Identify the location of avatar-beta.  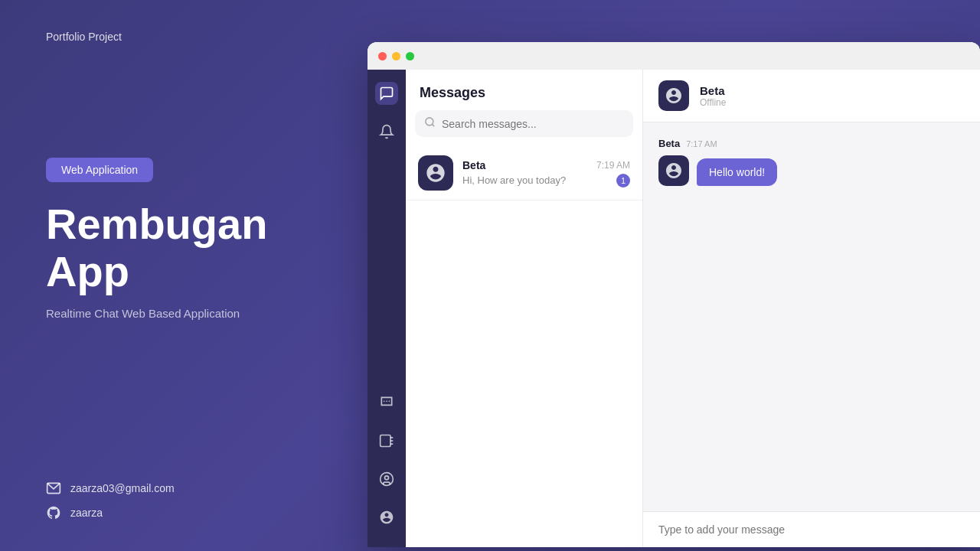
(436, 173).